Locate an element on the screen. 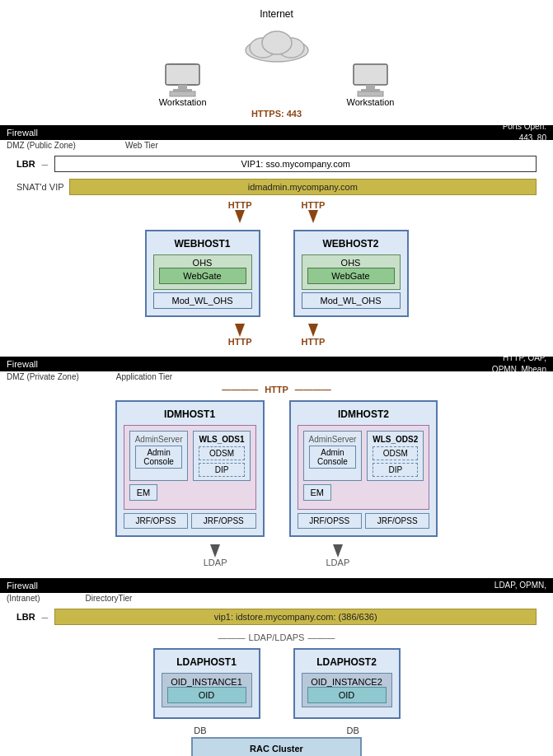  lbr2-row: LBR – vip1: idstore.mycompany.com: (386/… is located at coordinates (277, 617).